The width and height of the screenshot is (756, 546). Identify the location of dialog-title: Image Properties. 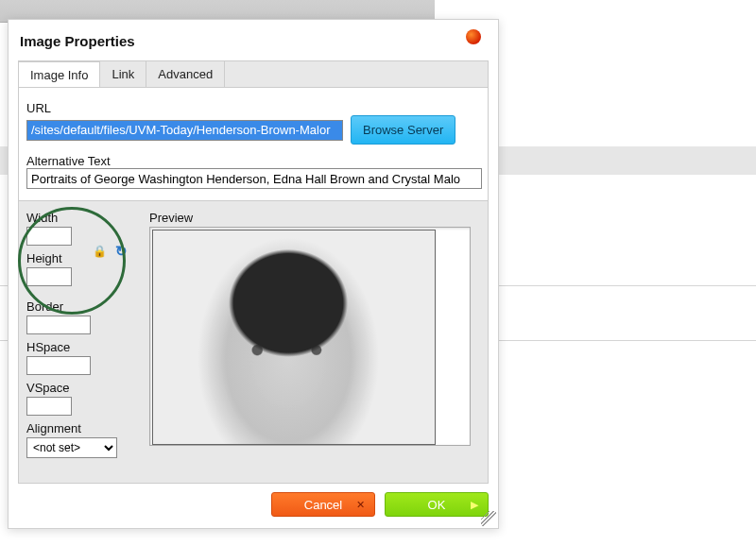
(253, 40).